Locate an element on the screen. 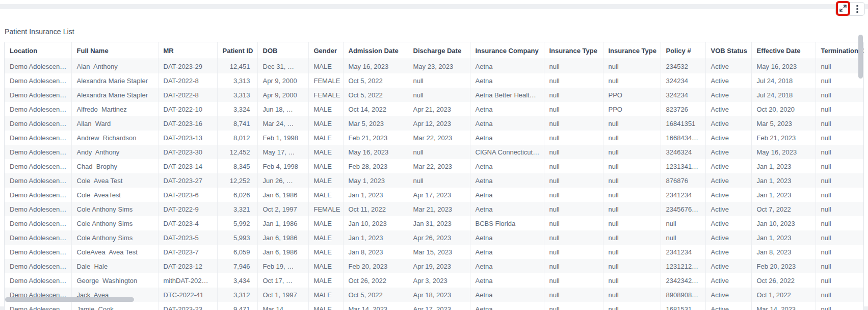 Image resolution: width=868 pixels, height=310 pixels. table-cell: May 17, … is located at coordinates (283, 152).